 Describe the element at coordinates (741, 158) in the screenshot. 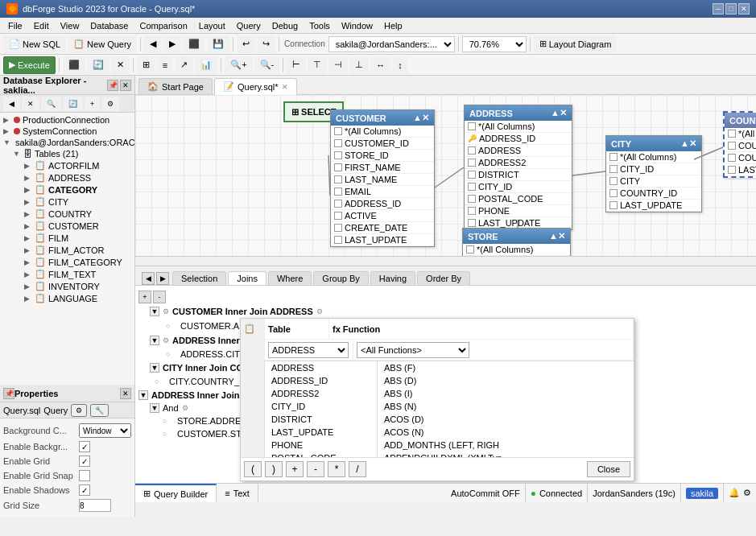

I see `country-row-name: COUNTRY` at that location.